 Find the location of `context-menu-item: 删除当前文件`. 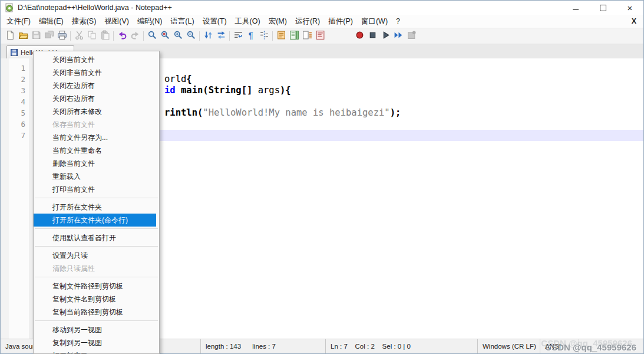

context-menu-item: 删除当前文件 is located at coordinates (97, 163).